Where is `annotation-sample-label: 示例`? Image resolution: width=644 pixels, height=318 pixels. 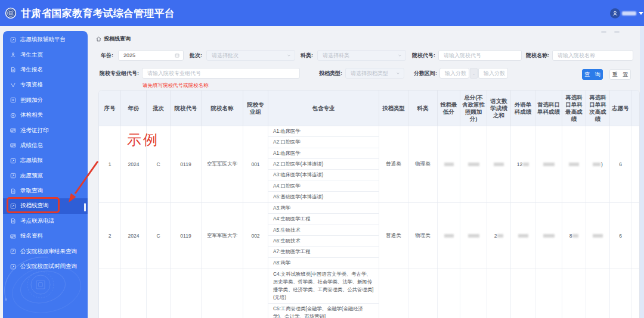
annotation-sample-label: 示例 is located at coordinates (143, 140).